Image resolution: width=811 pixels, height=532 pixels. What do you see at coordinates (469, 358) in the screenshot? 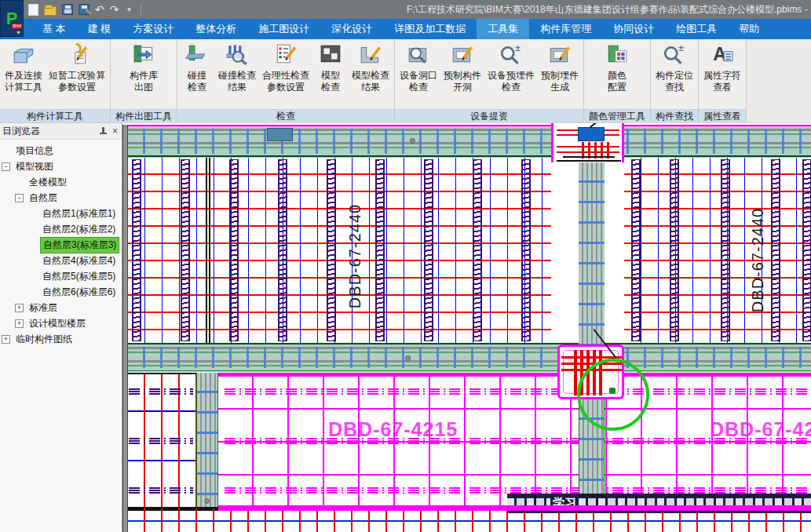
I see `mid-beam-rebar-ticks` at bounding box center [469, 358].